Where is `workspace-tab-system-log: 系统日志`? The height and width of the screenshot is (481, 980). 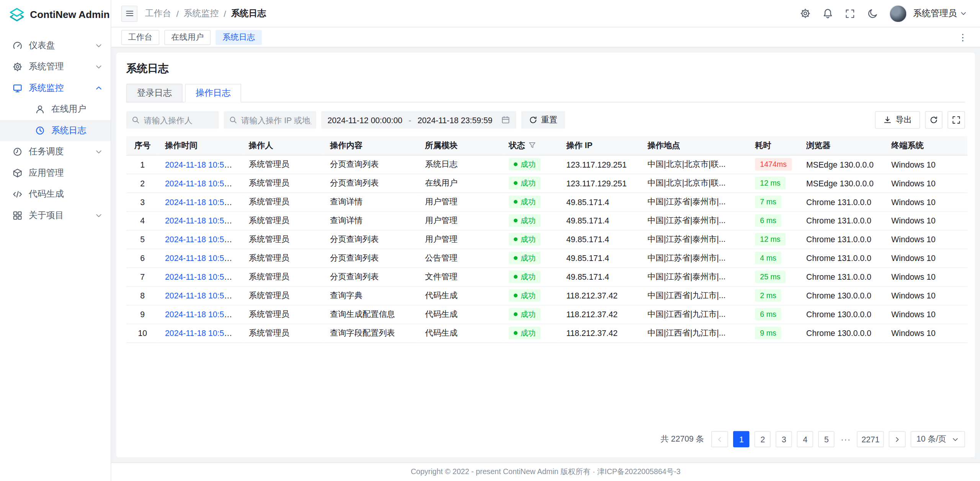
workspace-tab-system-log: 系统日志 is located at coordinates (239, 38).